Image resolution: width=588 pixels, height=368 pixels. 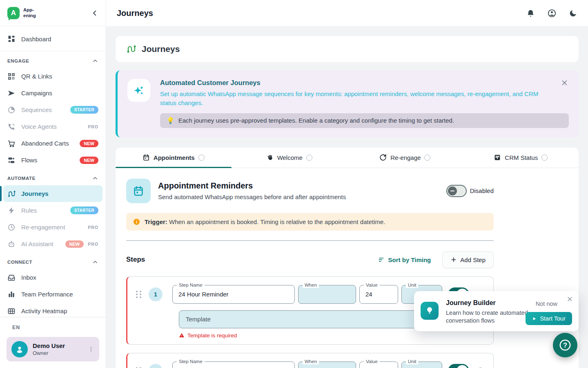 What do you see at coordinates (11, 244) in the screenshot?
I see `robot-icon` at bounding box center [11, 244].